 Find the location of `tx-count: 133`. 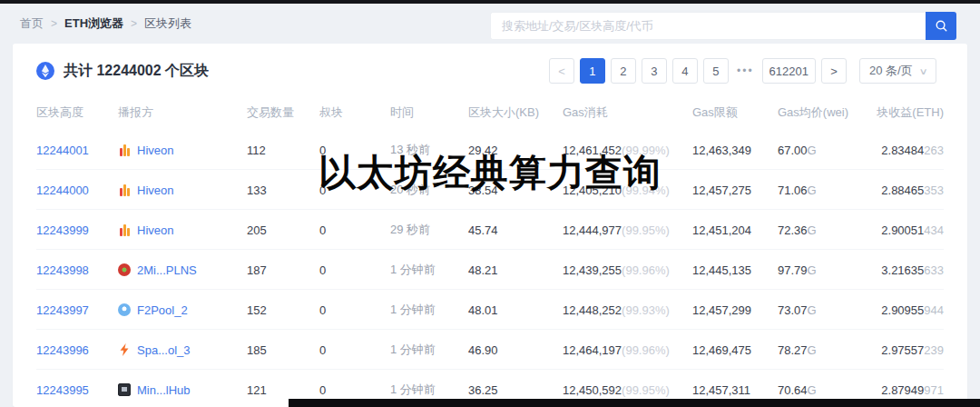

tx-count: 133 is located at coordinates (283, 190).